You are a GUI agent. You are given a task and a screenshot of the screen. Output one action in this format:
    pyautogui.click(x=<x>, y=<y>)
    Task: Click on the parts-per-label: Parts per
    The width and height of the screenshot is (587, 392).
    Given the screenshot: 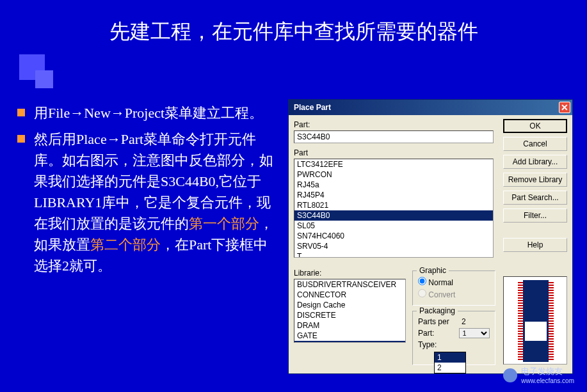 What is the action you would take?
    pyautogui.click(x=440, y=322)
    